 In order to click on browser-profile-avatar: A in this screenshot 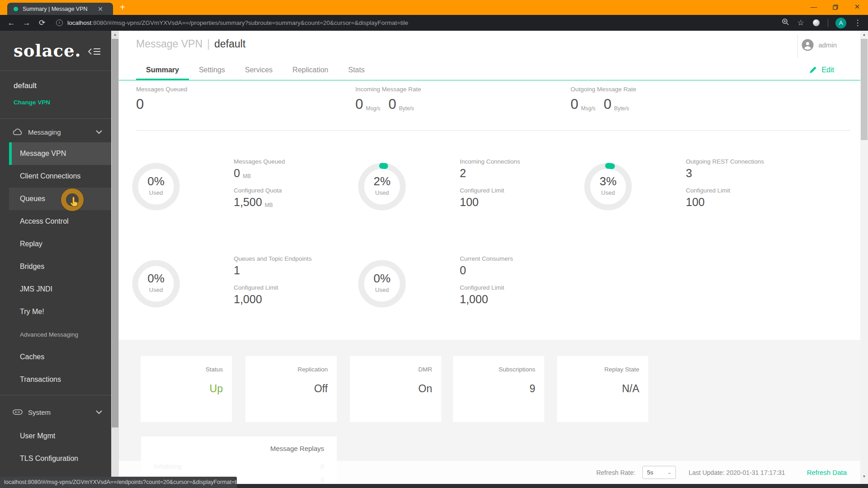, I will do `click(841, 23)`.